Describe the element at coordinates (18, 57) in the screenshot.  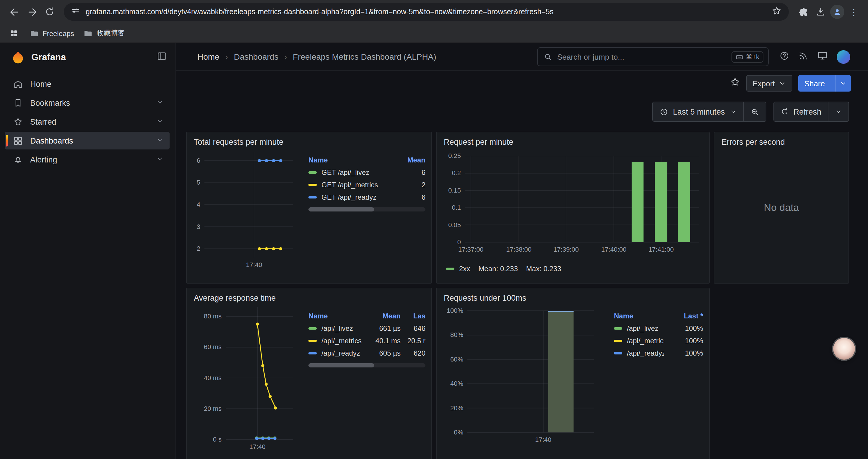
I see `grafana-logo` at that location.